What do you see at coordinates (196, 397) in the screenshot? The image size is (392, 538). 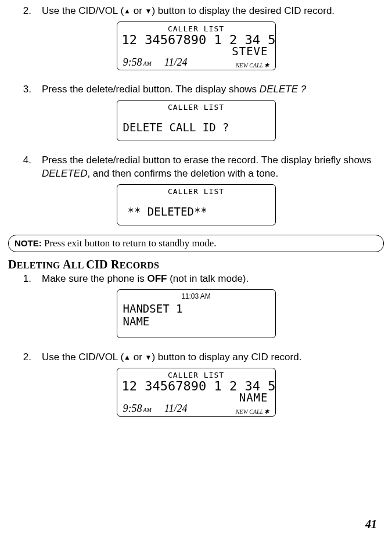 I see `lcd-caller-name: NAME` at bounding box center [196, 397].